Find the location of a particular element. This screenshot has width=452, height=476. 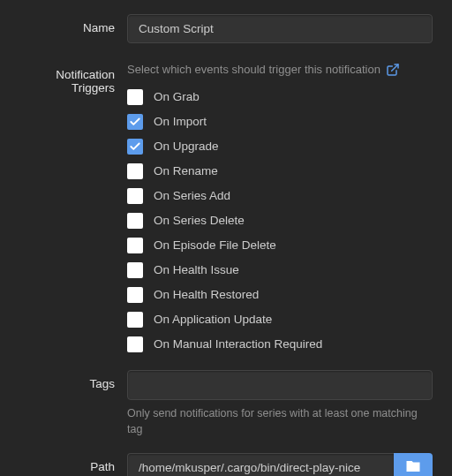

trigger-row: On Health Restored is located at coordinates (280, 295).